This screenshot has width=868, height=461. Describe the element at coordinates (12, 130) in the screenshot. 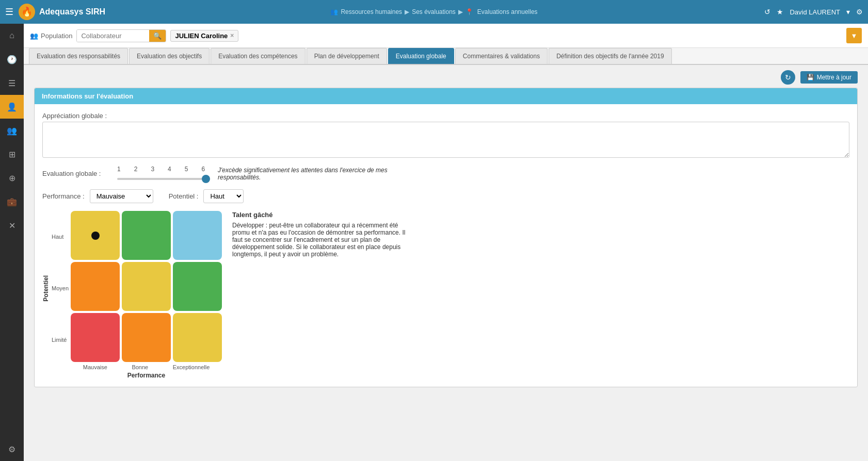

I see `sidebar-item-group: 👥` at that location.